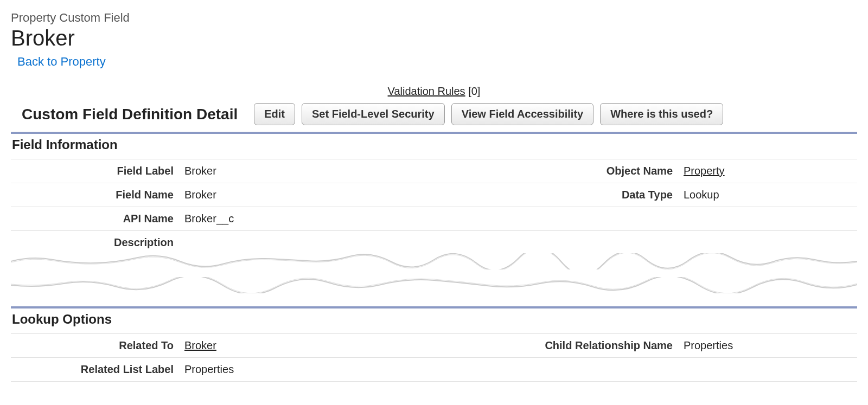 The image size is (868, 405). Describe the element at coordinates (662, 114) in the screenshot. I see `where-is-this-used-button: Where is this used?` at that location.